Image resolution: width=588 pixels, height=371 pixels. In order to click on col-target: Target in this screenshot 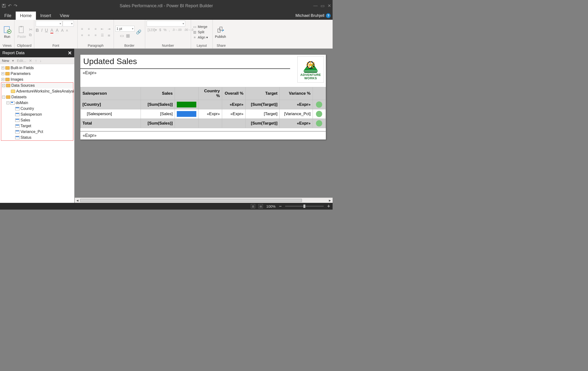, I will do `click(262, 94)`.